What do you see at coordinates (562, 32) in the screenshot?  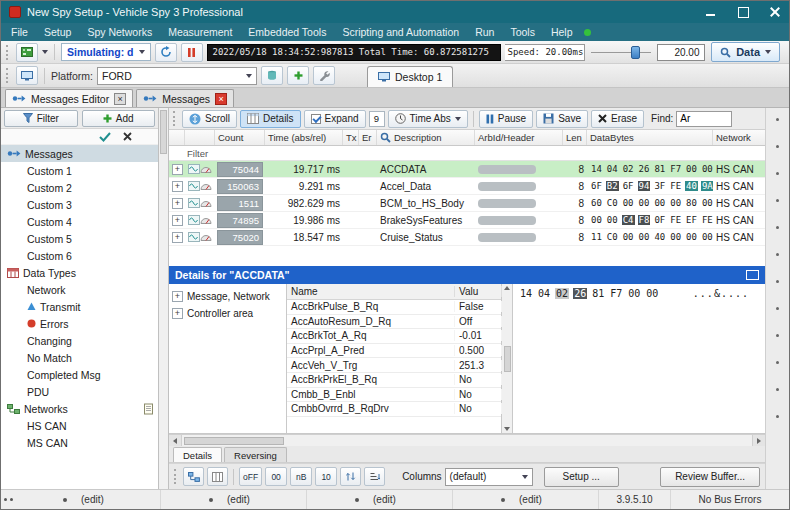 I see `menu-item-help: Help` at bounding box center [562, 32].